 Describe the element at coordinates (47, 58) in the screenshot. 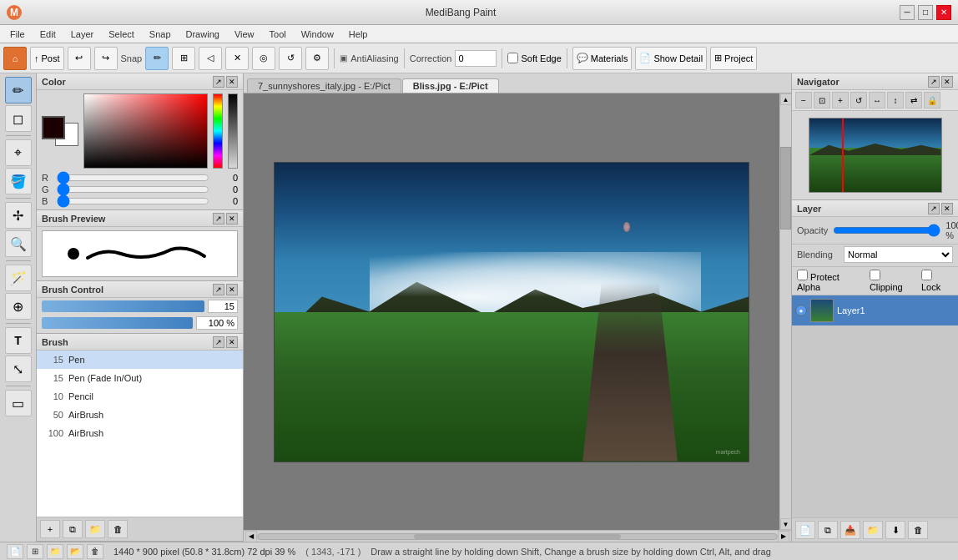

I see `post-button: ↑ Post` at that location.